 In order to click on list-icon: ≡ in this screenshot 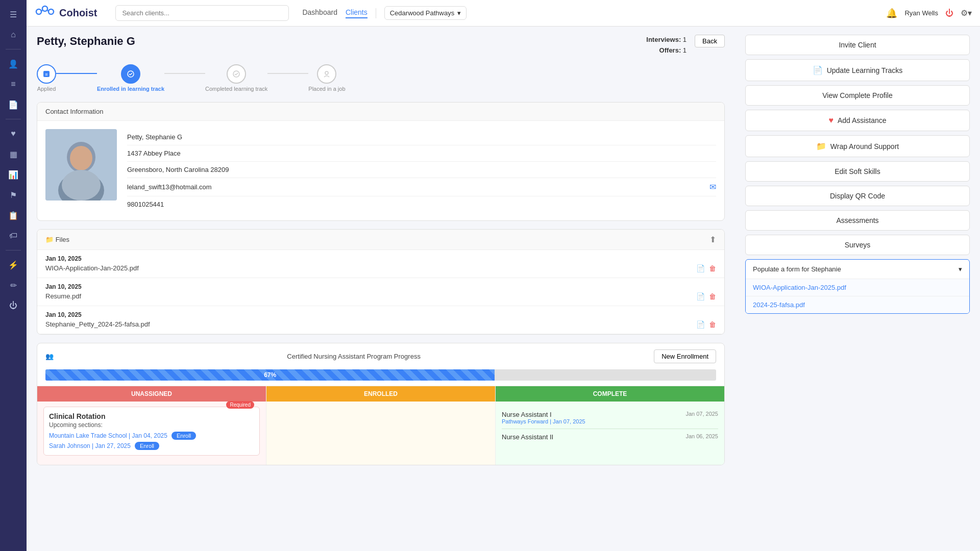, I will do `click(13, 84)`.